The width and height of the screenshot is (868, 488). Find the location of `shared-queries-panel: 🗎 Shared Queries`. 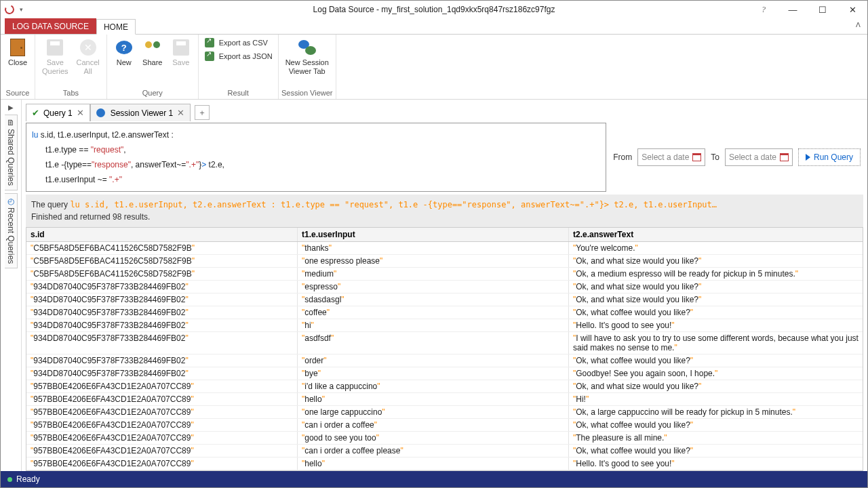

shared-queries-panel: 🗎 Shared Queries is located at coordinates (11, 152).